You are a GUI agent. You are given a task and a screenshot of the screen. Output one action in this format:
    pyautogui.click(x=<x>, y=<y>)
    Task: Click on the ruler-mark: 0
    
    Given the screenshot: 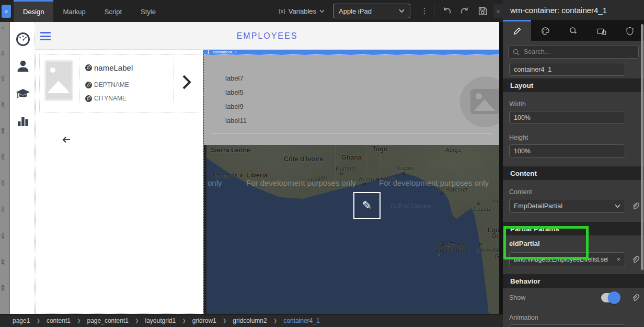 What is the action you would take?
    pyautogui.click(x=3, y=28)
    